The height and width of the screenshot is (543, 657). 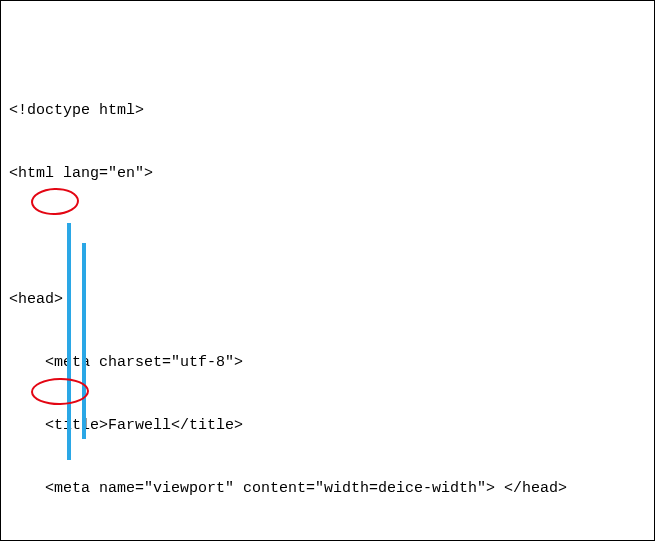 I want to click on code-line: <meta name="viewport" content="width=dei…, so click(x=328, y=488).